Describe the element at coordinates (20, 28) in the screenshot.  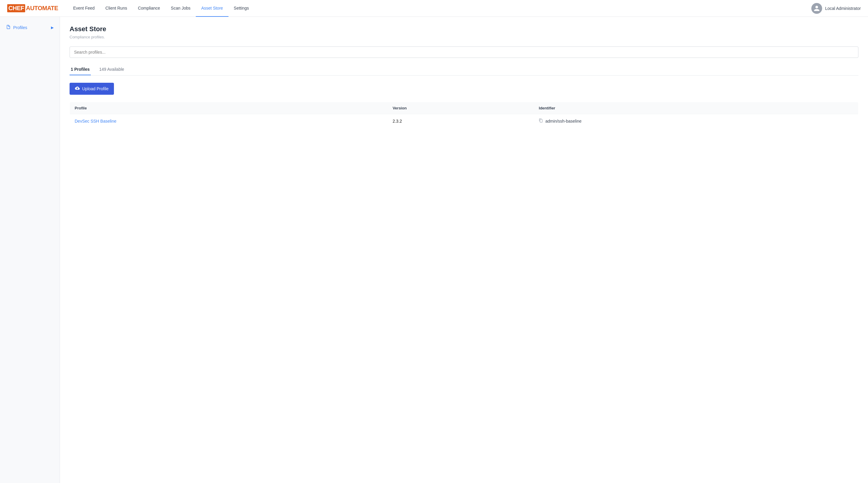
I see `sidebar-item-label: Profiles` at that location.